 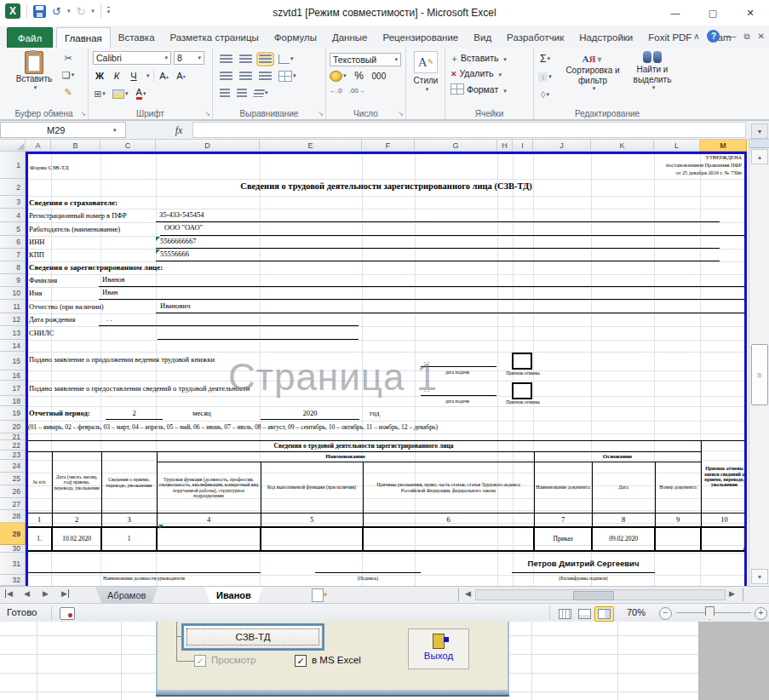 What do you see at coordinates (535, 37) in the screenshot?
I see `tab-Разработчик: Разработчик` at bounding box center [535, 37].